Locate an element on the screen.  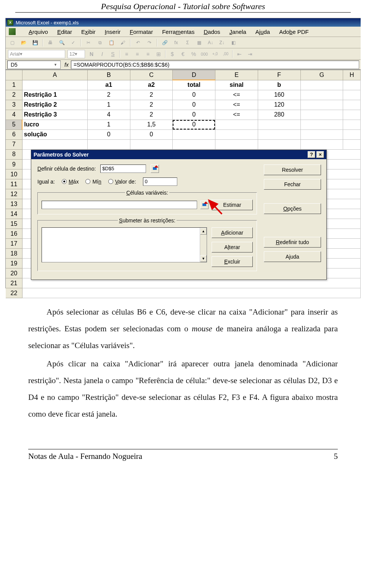
cell: total is located at coordinates (194, 85).